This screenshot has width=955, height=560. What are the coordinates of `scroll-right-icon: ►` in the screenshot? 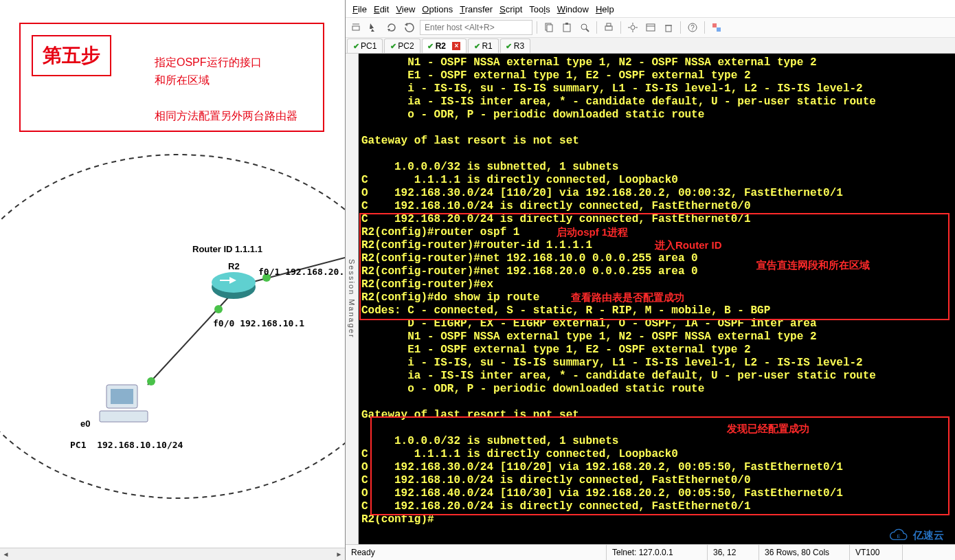 It's located at (339, 554).